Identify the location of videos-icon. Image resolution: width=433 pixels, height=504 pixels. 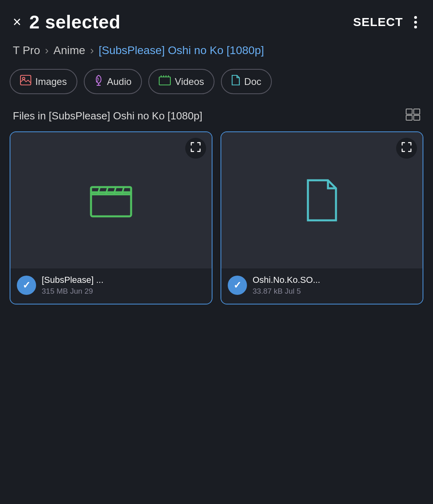
(165, 82).